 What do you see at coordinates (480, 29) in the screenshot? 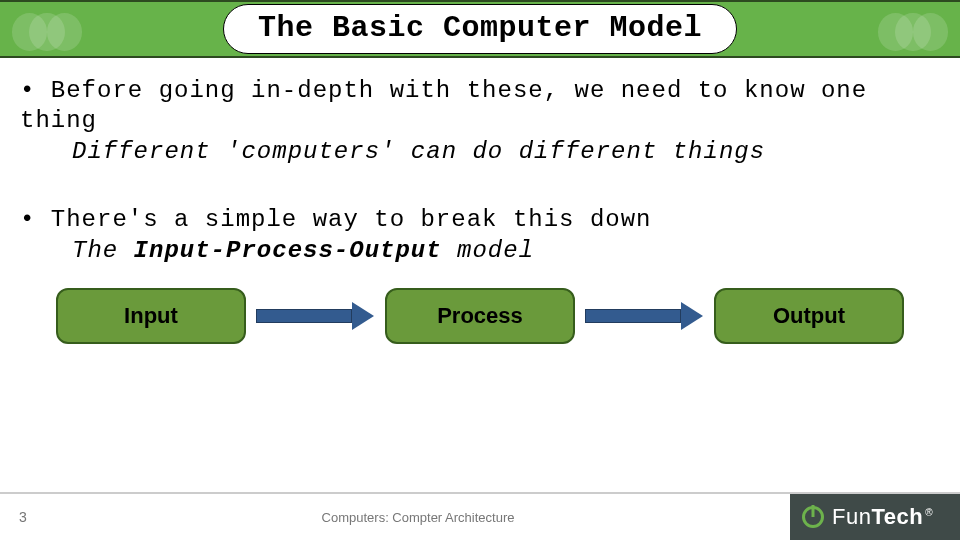
I see `title-ribbon: The Basic Computer Model` at bounding box center [480, 29].